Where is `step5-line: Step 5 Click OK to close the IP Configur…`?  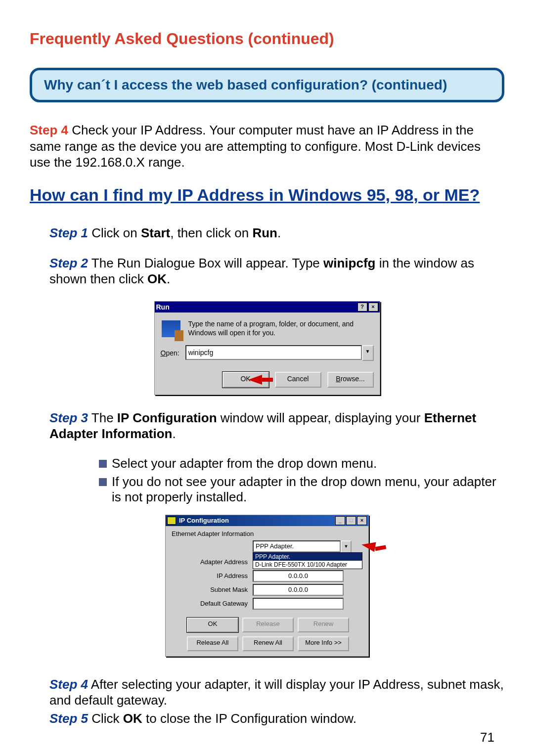 step5-line: Step 5 Click OK to close the IP Configur… is located at coordinates (277, 719).